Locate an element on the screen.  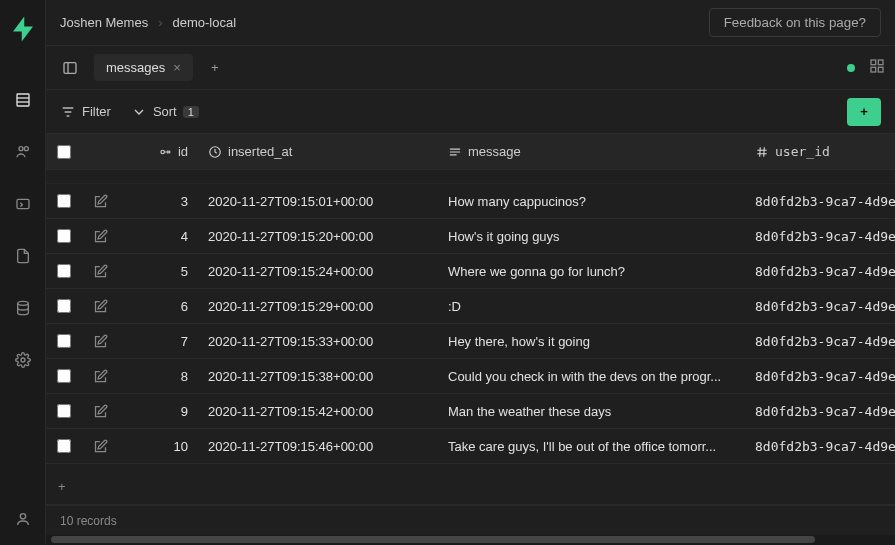
table-row: 52020-11-27T09:15:24+00:00Where we gonna… is located at coordinates (470, 272).